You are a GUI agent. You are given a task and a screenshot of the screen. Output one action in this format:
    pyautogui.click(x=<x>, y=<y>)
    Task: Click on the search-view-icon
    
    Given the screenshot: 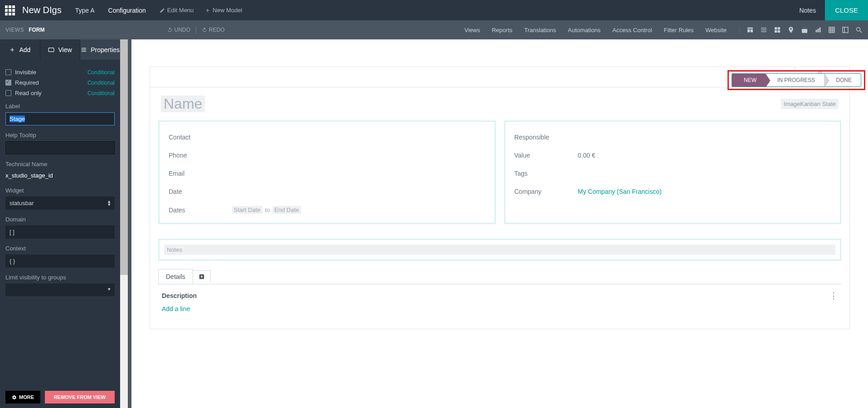 What is the action you would take?
    pyautogui.click(x=859, y=30)
    